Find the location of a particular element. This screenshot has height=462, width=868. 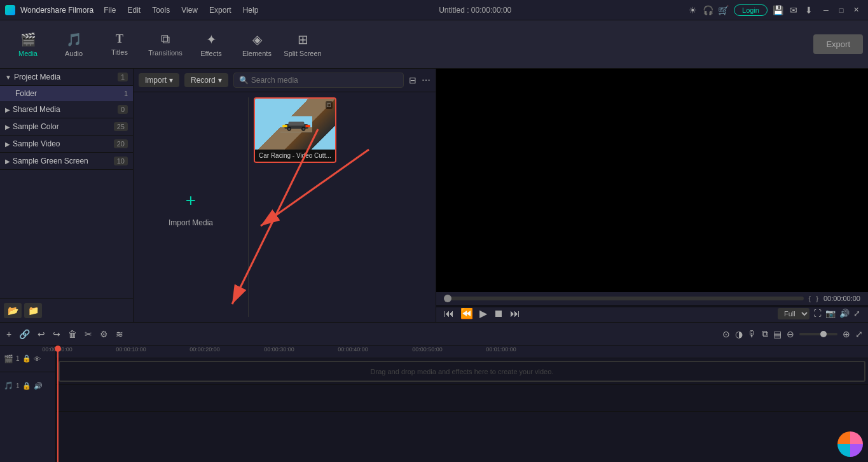

project-media-label: Project Media is located at coordinates (66, 77).